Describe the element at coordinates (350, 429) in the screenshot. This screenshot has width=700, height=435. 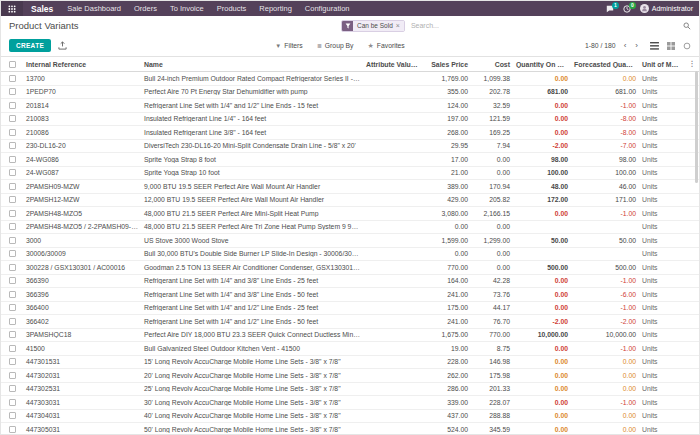
I see `table-row: 447305031 50' Long Revolv AccuCharge Mob…` at that location.